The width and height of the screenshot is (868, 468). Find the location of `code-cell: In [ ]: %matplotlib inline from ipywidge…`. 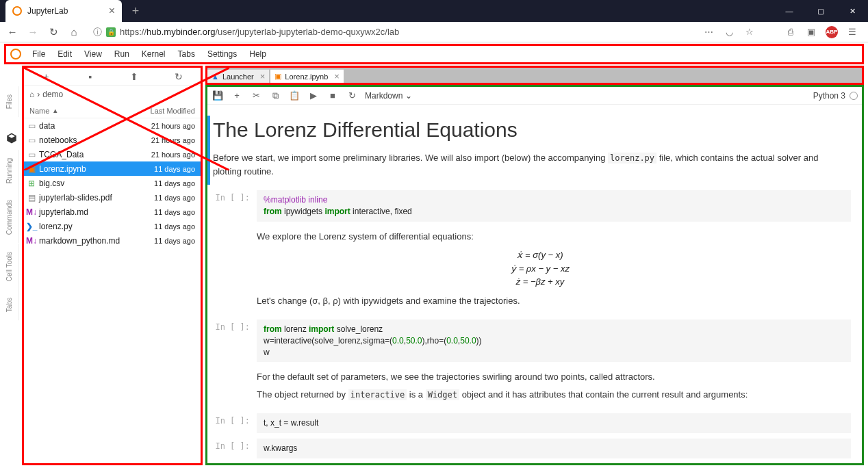

code-cell: In [ ]: %matplotlib inline from ipywidge… is located at coordinates (529, 206).